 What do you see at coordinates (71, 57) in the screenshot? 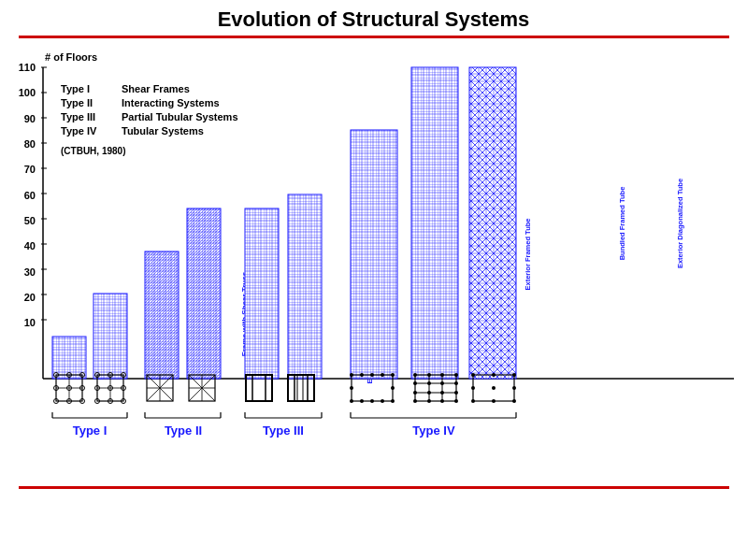
I see `y-axis-label: # of Floors` at bounding box center [71, 57].